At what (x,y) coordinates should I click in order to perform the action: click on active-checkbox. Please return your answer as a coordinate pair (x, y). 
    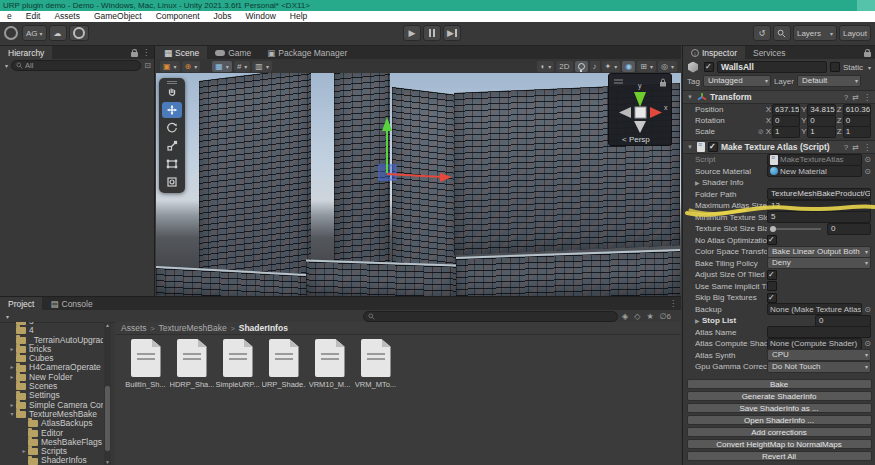
    Looking at the image, I should click on (709, 67).